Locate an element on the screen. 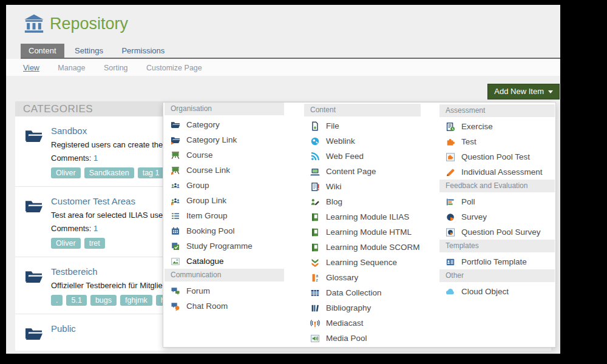  question-pool-test-icon is located at coordinates (450, 157).